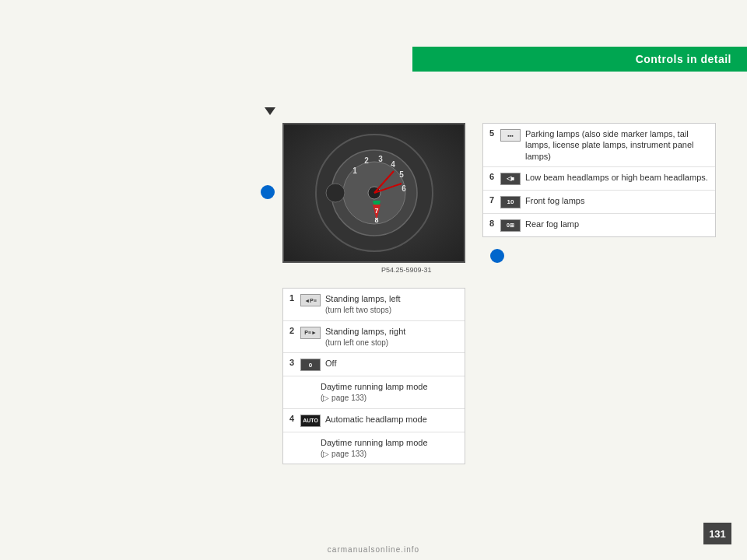  I want to click on row-text-8: Rear fog lamp, so click(617, 224).